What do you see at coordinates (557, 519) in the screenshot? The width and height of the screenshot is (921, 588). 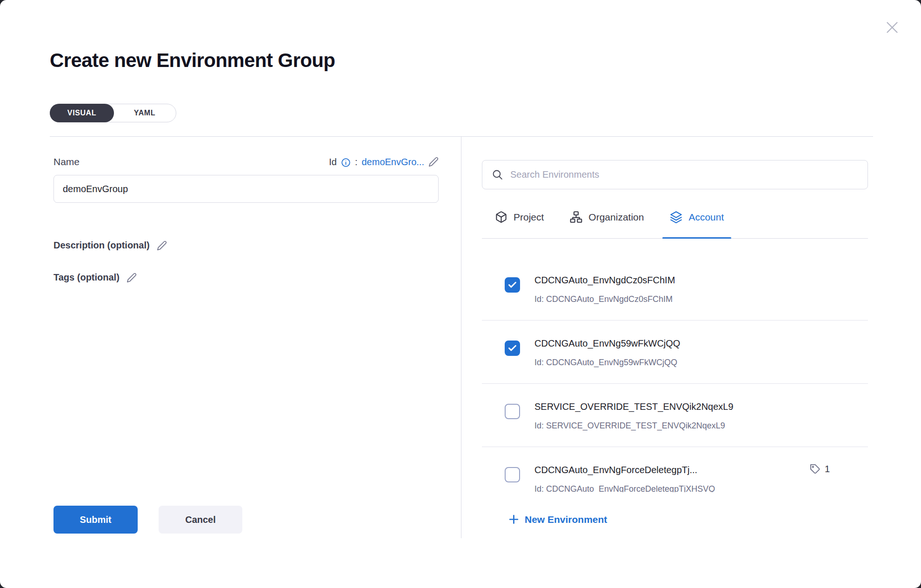 I see `new-environment-button: New Environment` at bounding box center [557, 519].